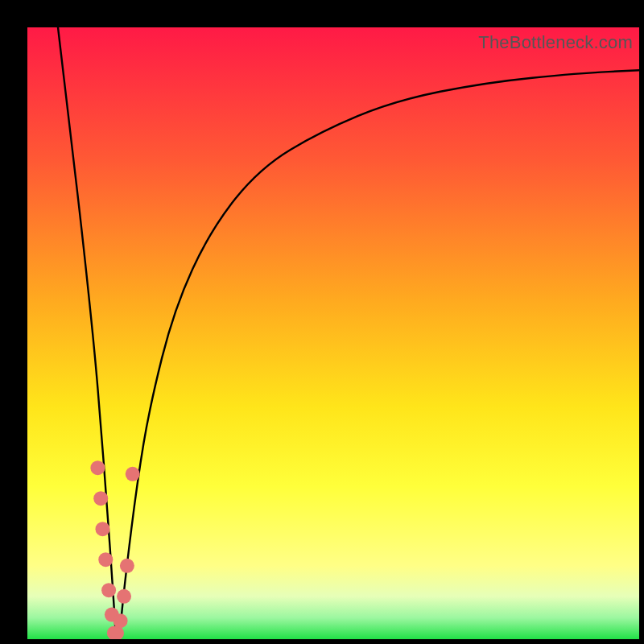 The height and width of the screenshot is (644, 644). Describe the element at coordinates (114, 550) in the screenshot. I see `data-point-cluster` at that location.